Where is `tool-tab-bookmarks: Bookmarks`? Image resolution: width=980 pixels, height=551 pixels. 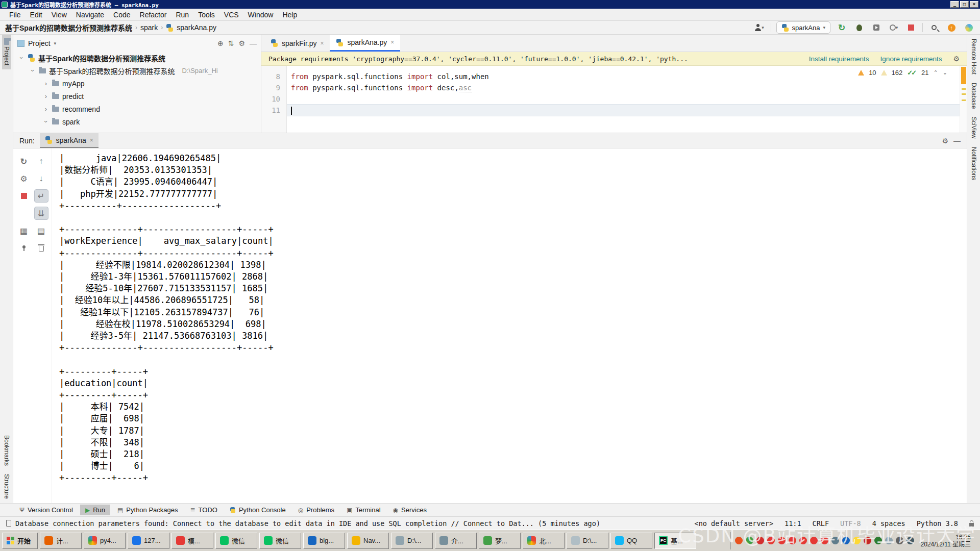 tool-tab-bookmarks: Bookmarks is located at coordinates (7, 450).